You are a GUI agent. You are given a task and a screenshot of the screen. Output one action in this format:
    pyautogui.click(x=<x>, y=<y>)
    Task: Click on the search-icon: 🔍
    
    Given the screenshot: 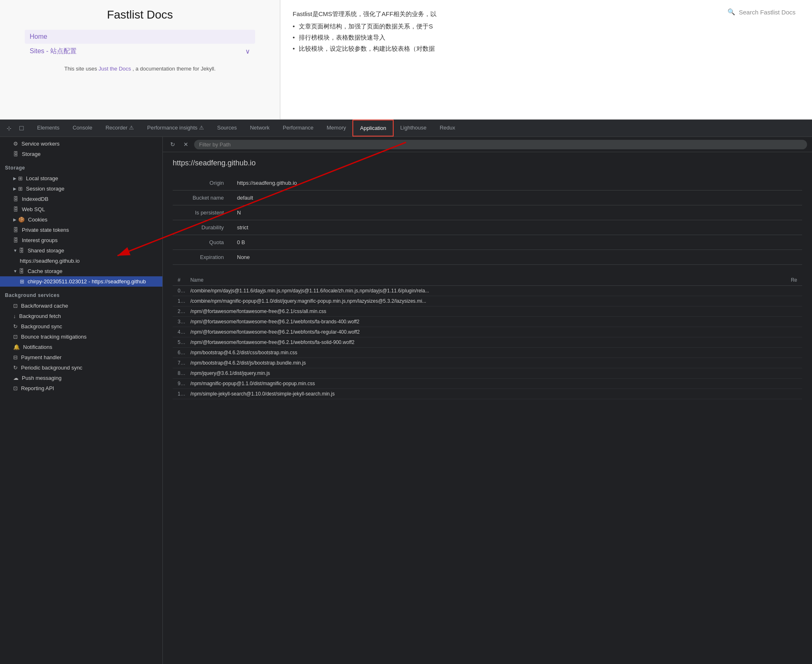 What is the action you would take?
    pyautogui.click(x=731, y=12)
    